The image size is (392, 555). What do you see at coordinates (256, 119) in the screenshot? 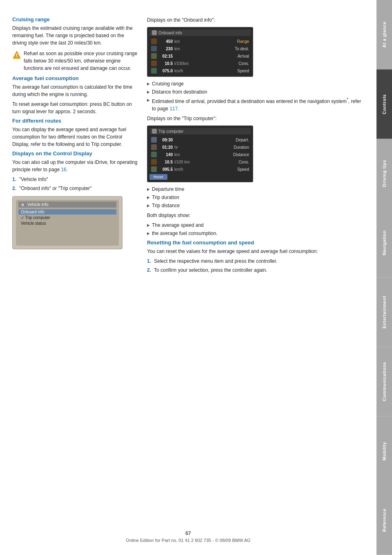
I see `trip-heading-text: Displays on the "Trip computer":` at bounding box center [256, 119].